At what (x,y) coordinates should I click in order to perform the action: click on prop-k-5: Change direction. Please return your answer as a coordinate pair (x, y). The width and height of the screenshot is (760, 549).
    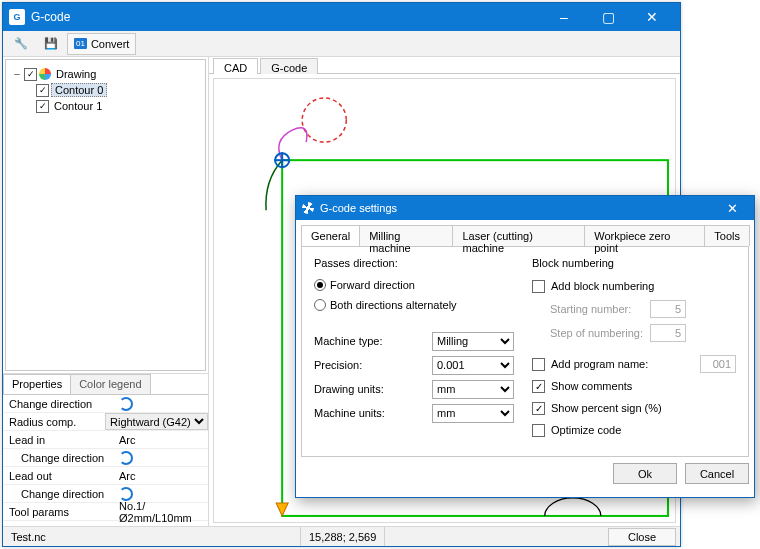
    Looking at the image, I should click on (59, 494).